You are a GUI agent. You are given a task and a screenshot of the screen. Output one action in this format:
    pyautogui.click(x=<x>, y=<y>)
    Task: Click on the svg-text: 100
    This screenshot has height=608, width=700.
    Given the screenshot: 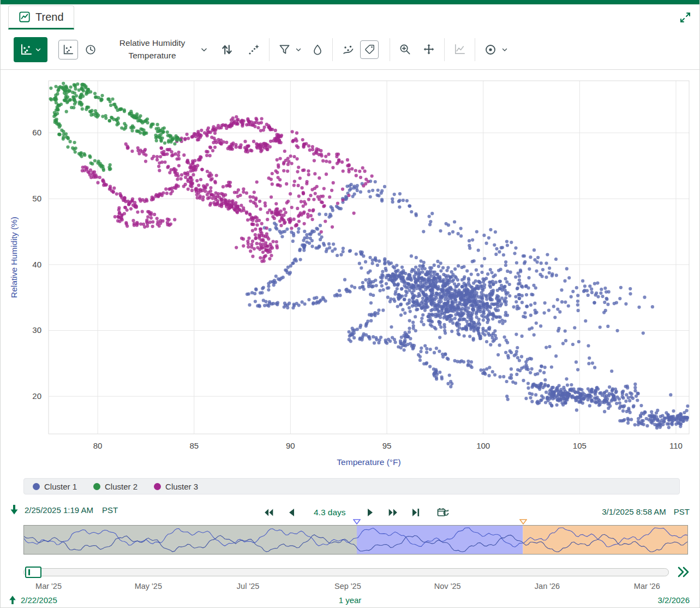 What is the action you would take?
    pyautogui.click(x=483, y=445)
    